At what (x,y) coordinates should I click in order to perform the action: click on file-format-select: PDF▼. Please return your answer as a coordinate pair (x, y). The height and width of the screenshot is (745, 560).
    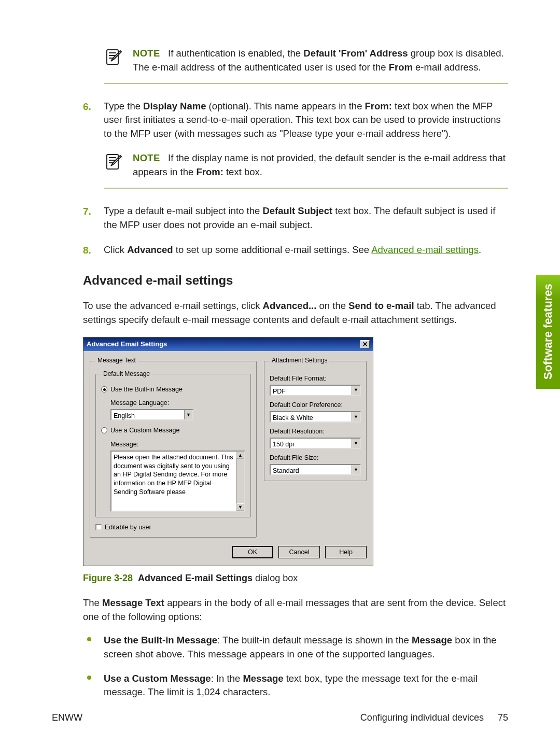
    Looking at the image, I should click on (315, 390).